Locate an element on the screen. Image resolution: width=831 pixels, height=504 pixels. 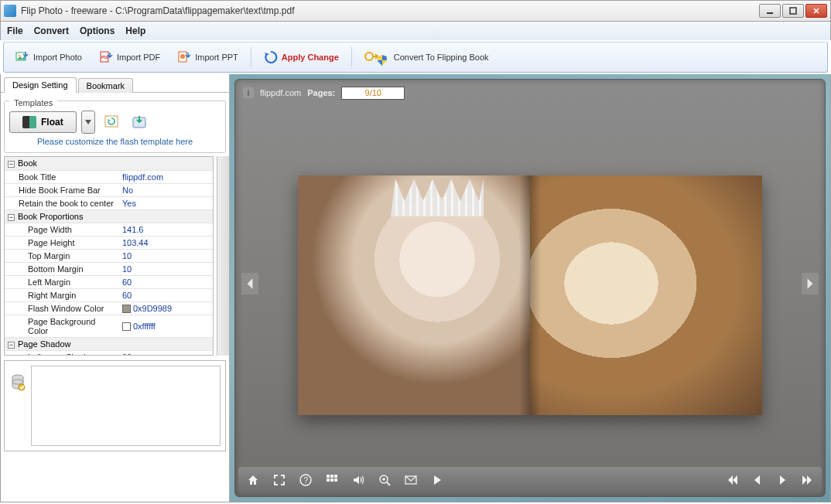
help-icon: ? is located at coordinates (306, 480).